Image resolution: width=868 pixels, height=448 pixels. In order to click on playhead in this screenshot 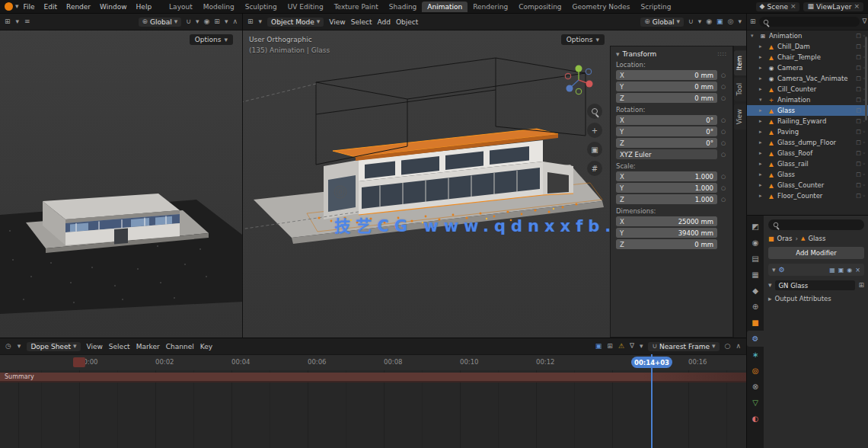, I will do `click(652, 401)`.